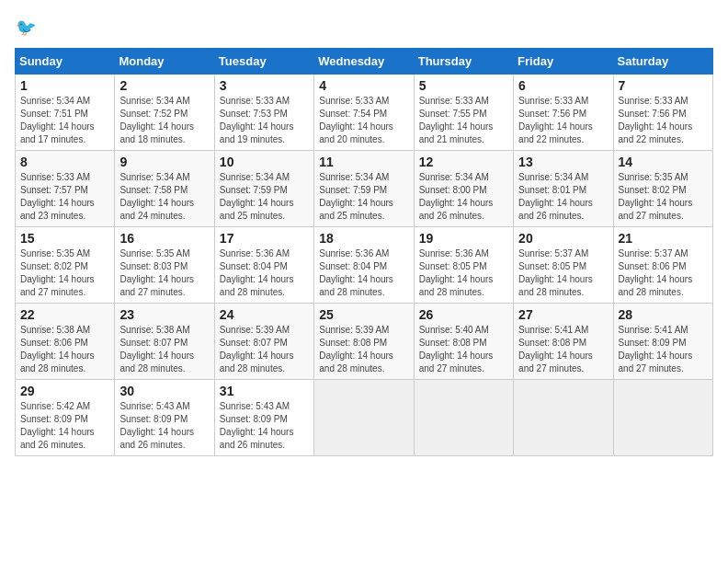  Describe the element at coordinates (65, 62) in the screenshot. I see `col-header-sunday: Sunday` at that location.